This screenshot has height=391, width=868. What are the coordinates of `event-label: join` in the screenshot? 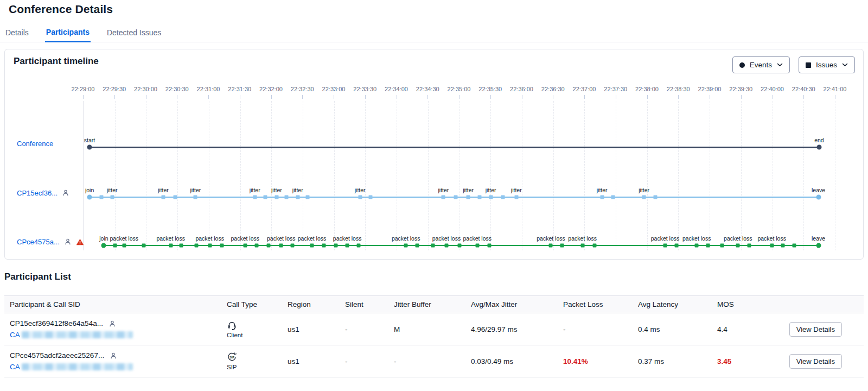 It's located at (90, 190).